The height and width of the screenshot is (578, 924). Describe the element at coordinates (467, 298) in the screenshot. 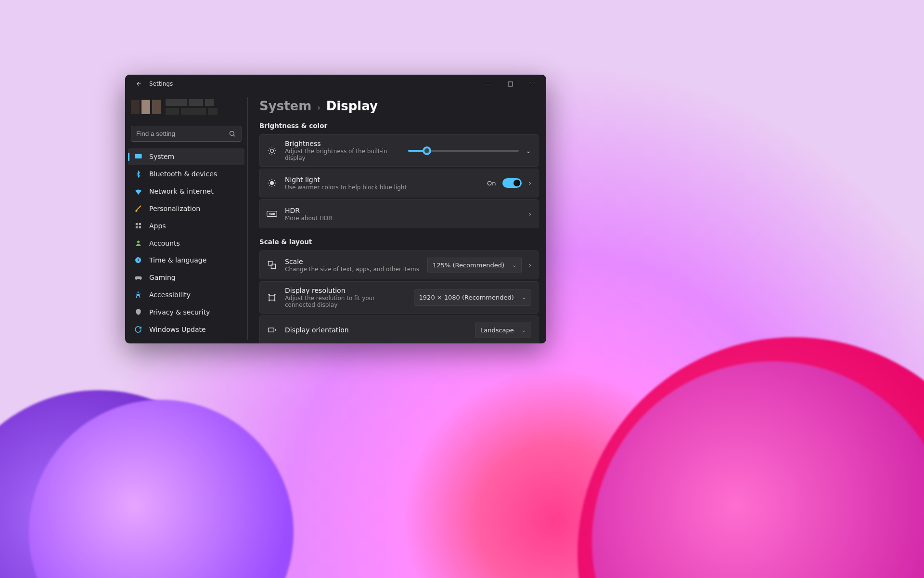

I see `resolution-value: 1920 × 1080 (Recommended)` at that location.